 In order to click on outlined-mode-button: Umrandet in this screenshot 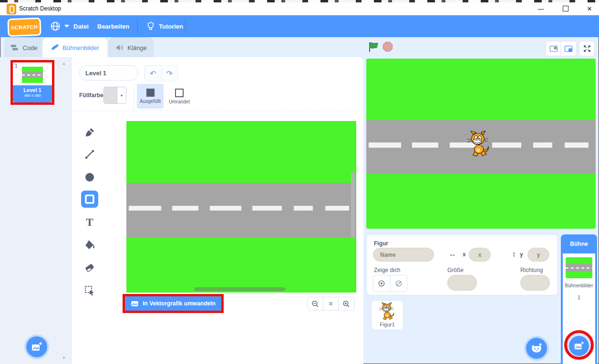, I will do `click(179, 96)`.